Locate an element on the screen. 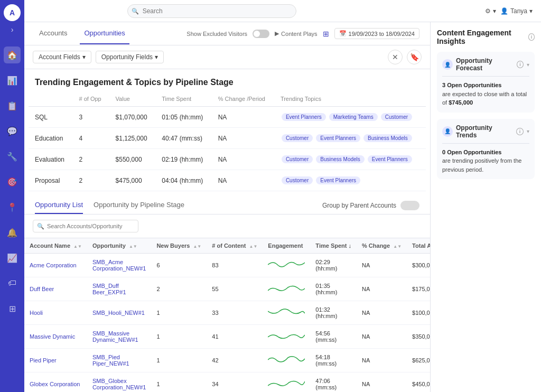 Image resolution: width=541 pixels, height=392 pixels. opp-total-amount: $100,000 is located at coordinates (418, 313).